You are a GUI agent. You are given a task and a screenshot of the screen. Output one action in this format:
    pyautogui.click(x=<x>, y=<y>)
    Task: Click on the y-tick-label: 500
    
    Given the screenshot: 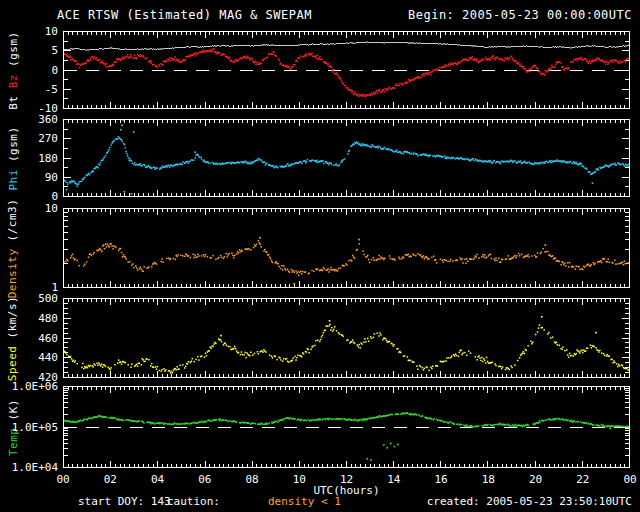 What is the action you would take?
    pyautogui.click(x=30, y=299)
    